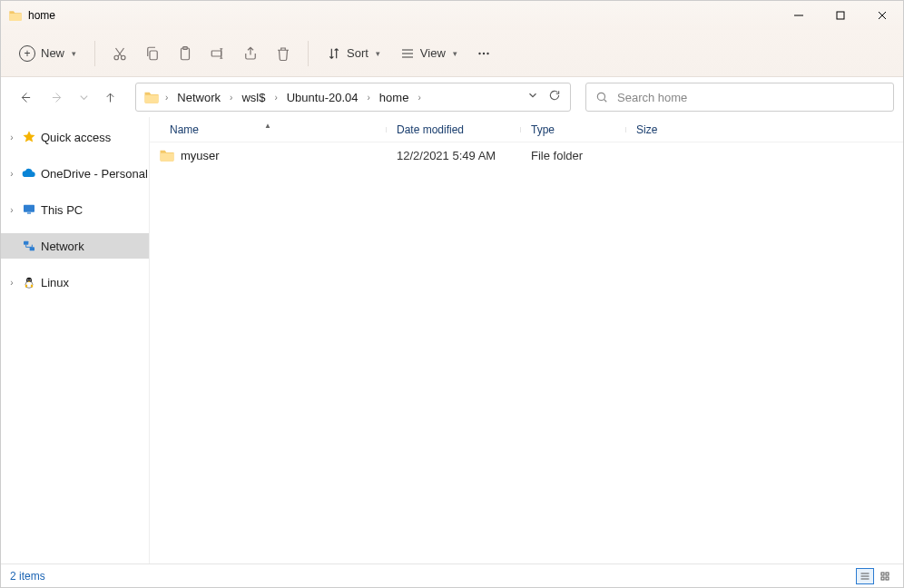 The width and height of the screenshot is (904, 588). Describe the element at coordinates (54, 283) in the screenshot. I see `sidebar-item-label: Linux` at that location.